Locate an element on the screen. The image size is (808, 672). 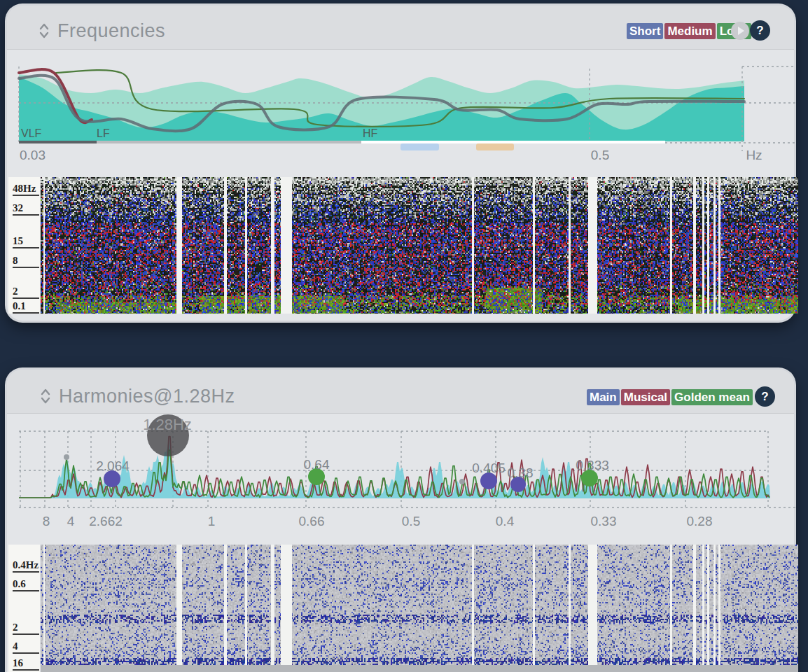
page-title-frequencies: Frequencies is located at coordinates (111, 31).